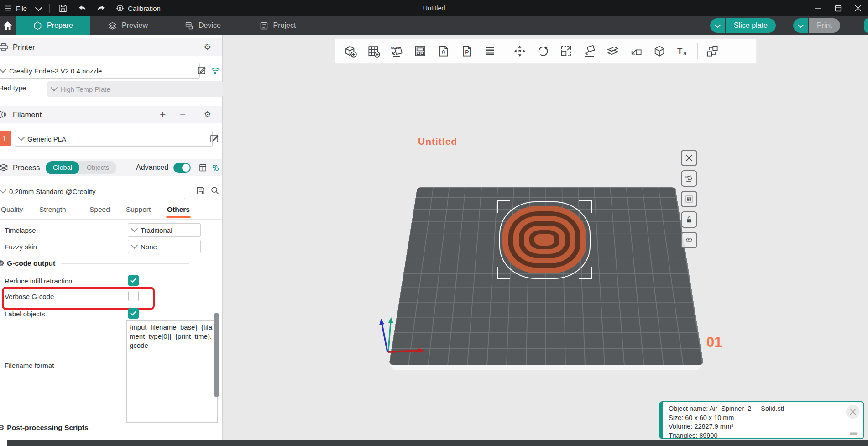  Describe the element at coordinates (189, 26) in the screenshot. I see `device-icon` at that location.